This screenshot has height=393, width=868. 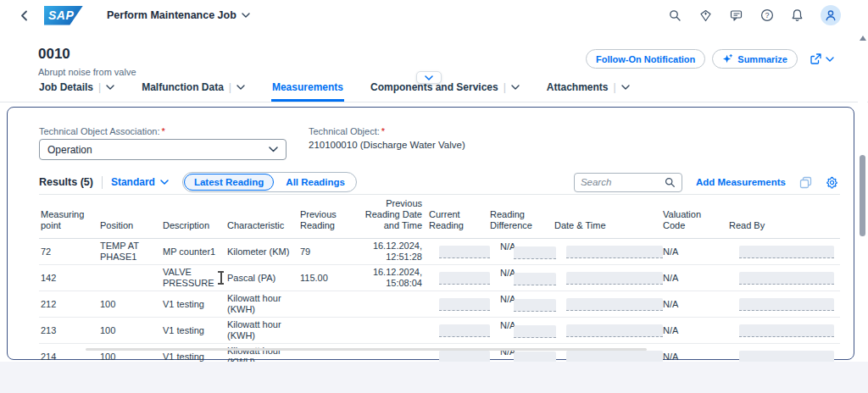 I want to click on table-toolbar: Results (5) Standard Latest ReadingAll R…, so click(x=439, y=182).